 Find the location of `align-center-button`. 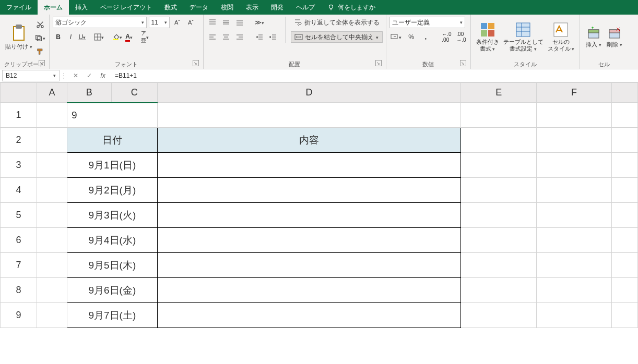

align-center-button is located at coordinates (226, 37).